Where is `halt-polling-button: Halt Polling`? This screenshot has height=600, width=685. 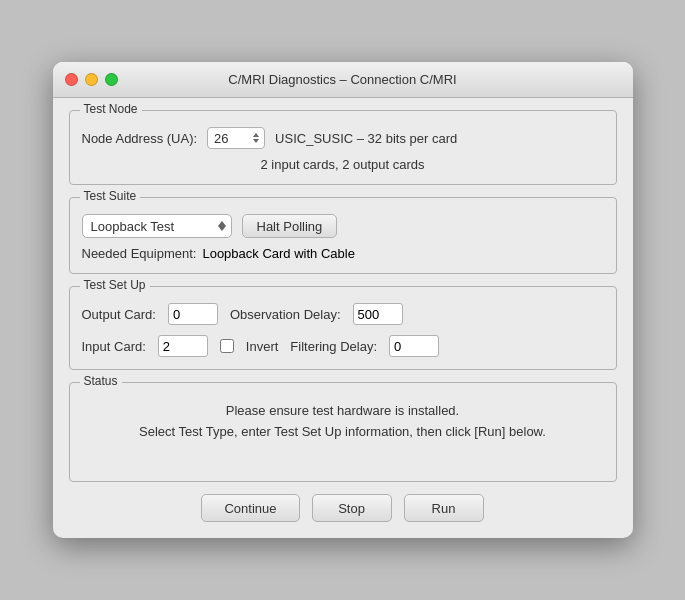
halt-polling-button: Halt Polling is located at coordinates (290, 226).